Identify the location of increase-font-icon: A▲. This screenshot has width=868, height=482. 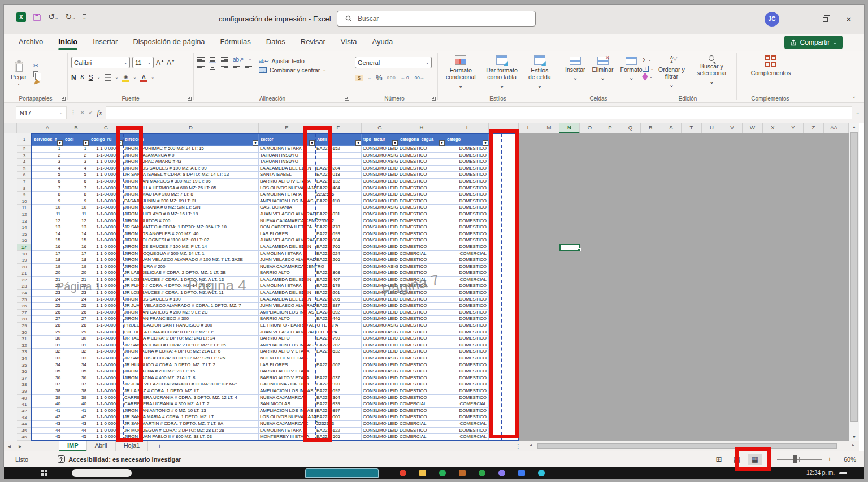
(160, 63).